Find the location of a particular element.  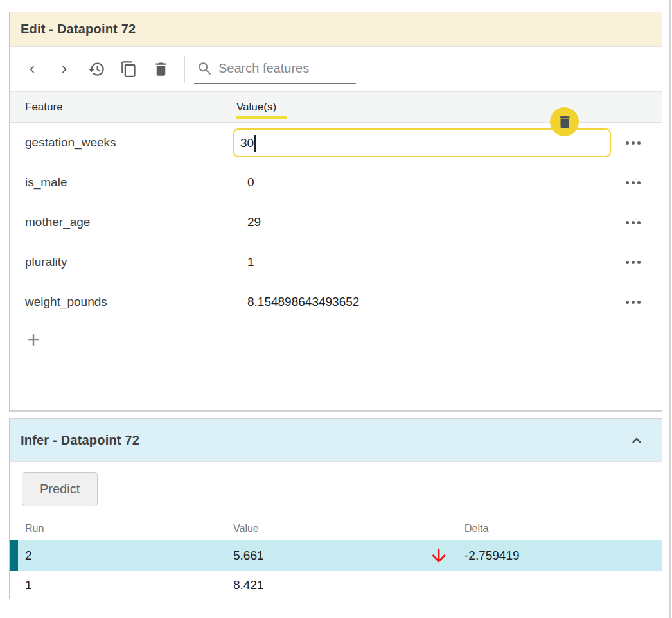

delete-value-button is located at coordinates (564, 122).